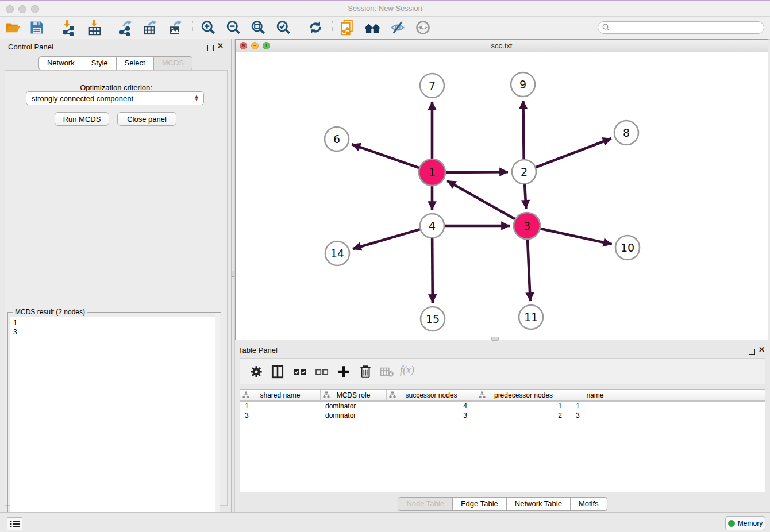  What do you see at coordinates (221, 46) in the screenshot?
I see `close-panel-icon: ✕` at bounding box center [221, 46].